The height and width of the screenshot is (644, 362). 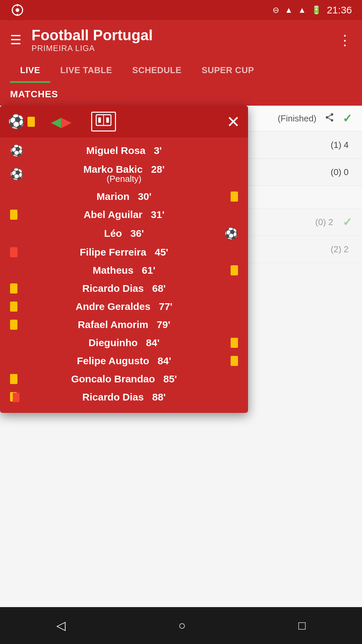 What do you see at coordinates (124, 270) in the screenshot?
I see `event-text-7: Matheus 61'` at bounding box center [124, 270].